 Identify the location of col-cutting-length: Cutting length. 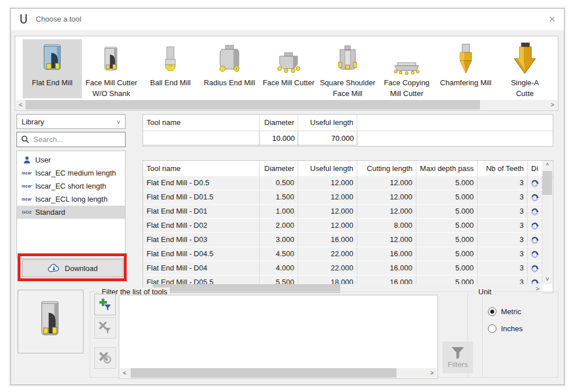
(387, 168).